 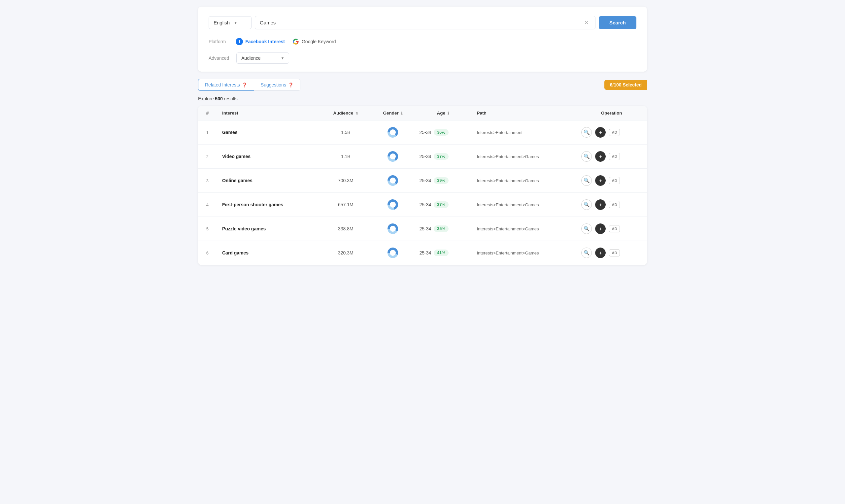 I want to click on age-info-icon: ℹ, so click(x=448, y=113).